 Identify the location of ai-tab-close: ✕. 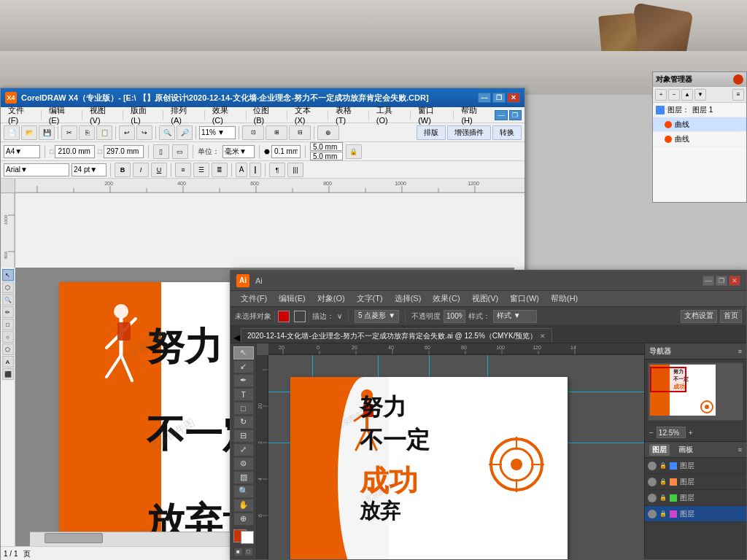
(543, 336).